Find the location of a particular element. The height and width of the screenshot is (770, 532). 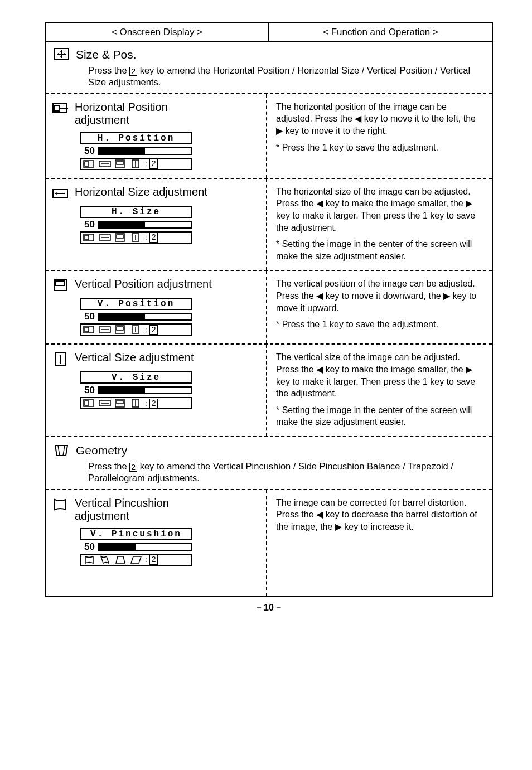

row-hsize: Horizontal Size adjustment H. Size 50 :2… is located at coordinates (269, 225).